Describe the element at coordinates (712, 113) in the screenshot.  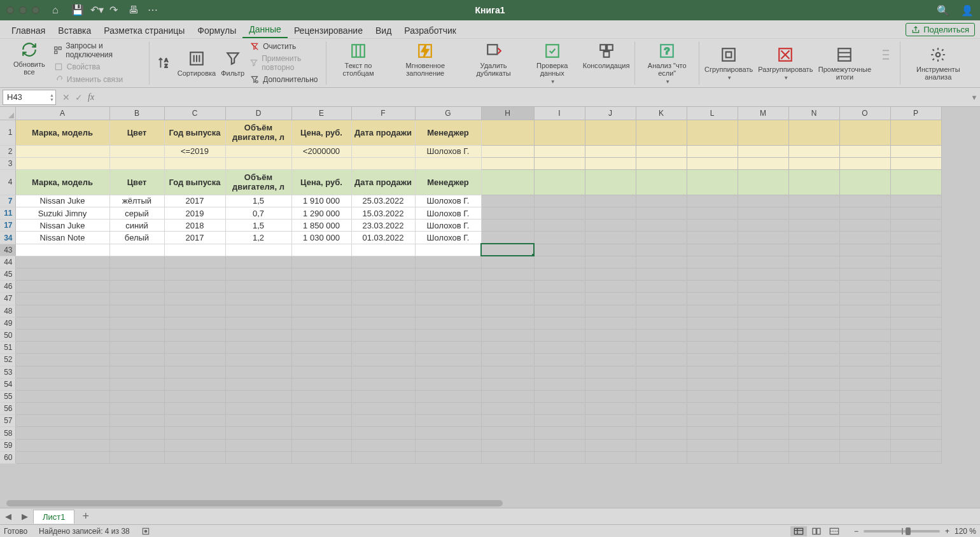
I see `column-header-L: L` at that location.